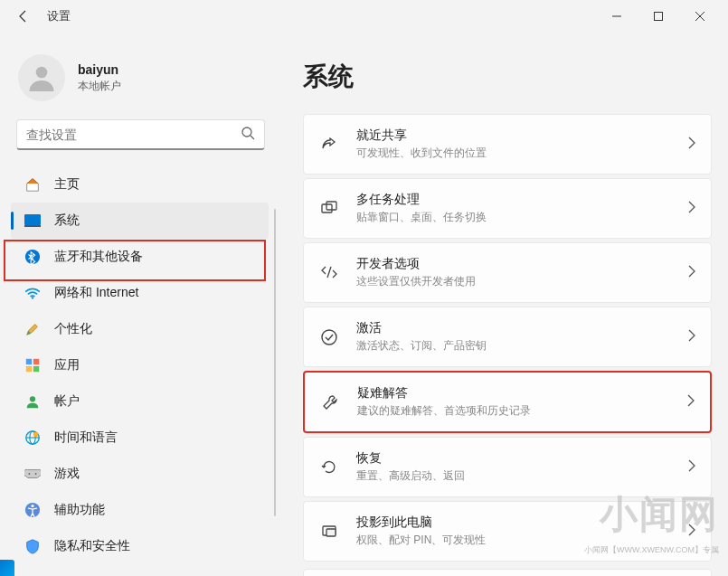 This screenshot has height=576, width=728. I want to click on card-activation: 激活 激活状态、订阅、产品密钥, so click(507, 336).